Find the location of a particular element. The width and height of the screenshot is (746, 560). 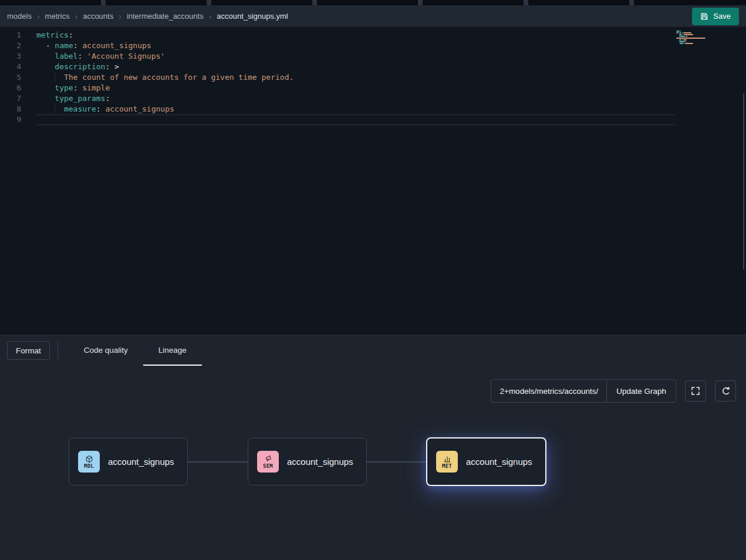

lineage-node-sem-account_signups: SEM account_signups is located at coordinates (308, 461).